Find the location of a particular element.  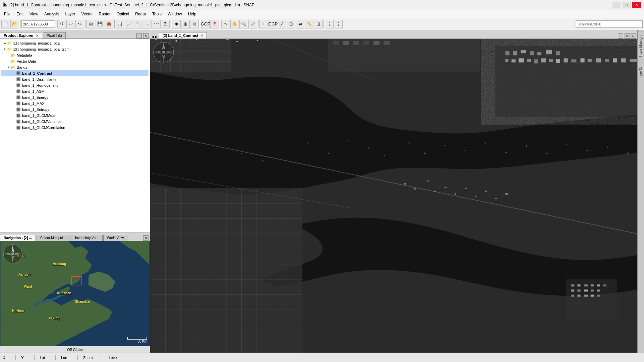

tree-row: band_1_ASM is located at coordinates (75, 91).